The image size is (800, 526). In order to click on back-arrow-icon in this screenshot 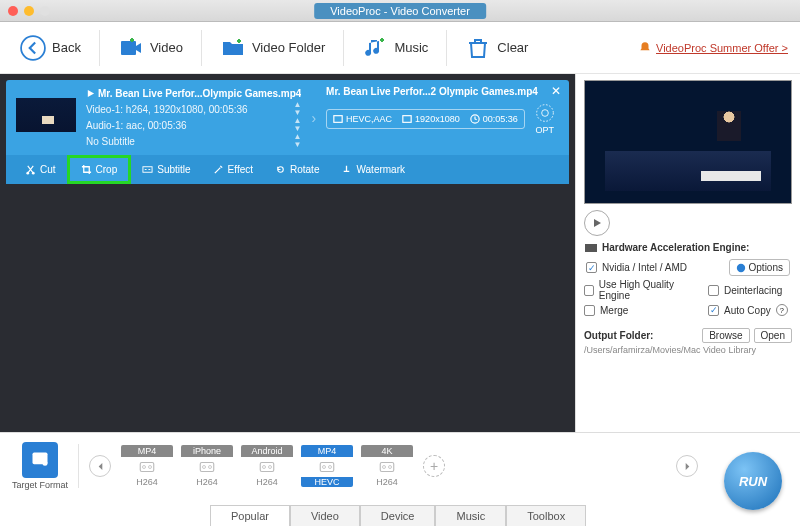, I will do `click(33, 48)`.